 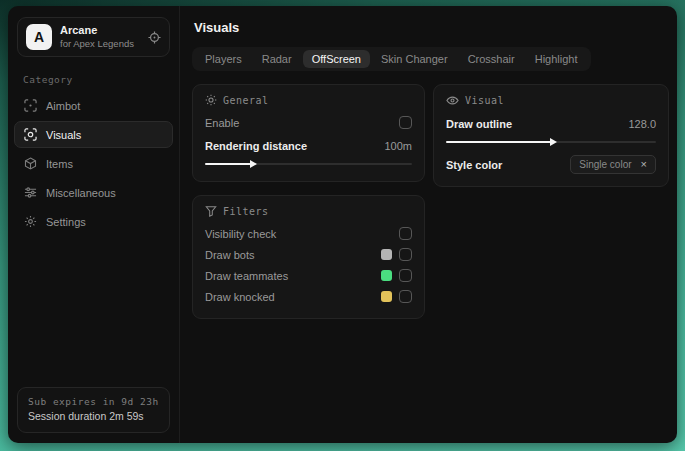 I want to click on rendering-distance-label: Rendering distance, so click(x=256, y=146).